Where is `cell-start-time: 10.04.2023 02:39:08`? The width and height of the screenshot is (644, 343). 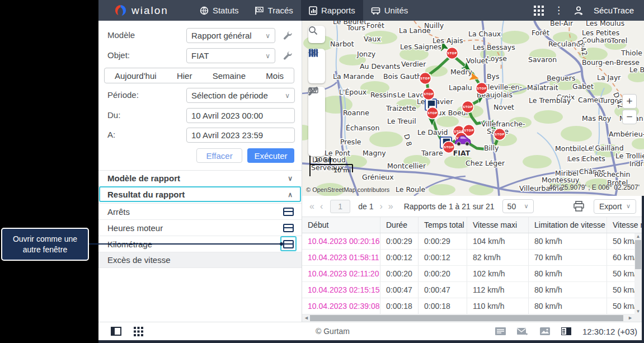 cell-start-time: 10.04.2023 02:39:08 is located at coordinates (341, 306).